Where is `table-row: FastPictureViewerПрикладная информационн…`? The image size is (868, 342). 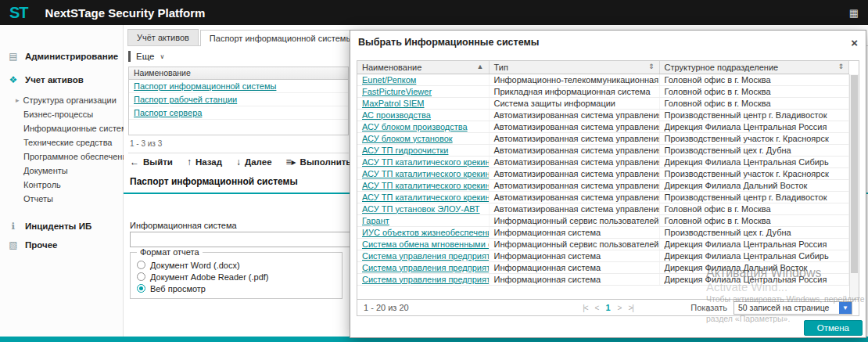
table-row: FastPictureViewerПрикладная информационн… is located at coordinates (604, 91).